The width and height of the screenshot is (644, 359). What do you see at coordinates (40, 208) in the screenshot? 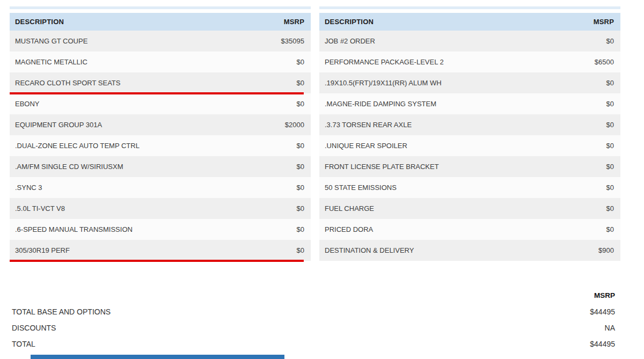
I see `row-description: .5.0L TI-VCT V8` at bounding box center [40, 208].